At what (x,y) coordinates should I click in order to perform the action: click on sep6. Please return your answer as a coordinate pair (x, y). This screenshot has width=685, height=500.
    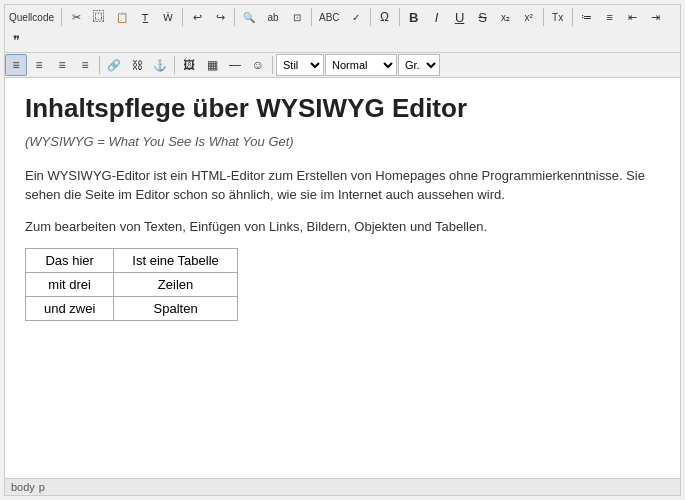
    Looking at the image, I should click on (544, 17).